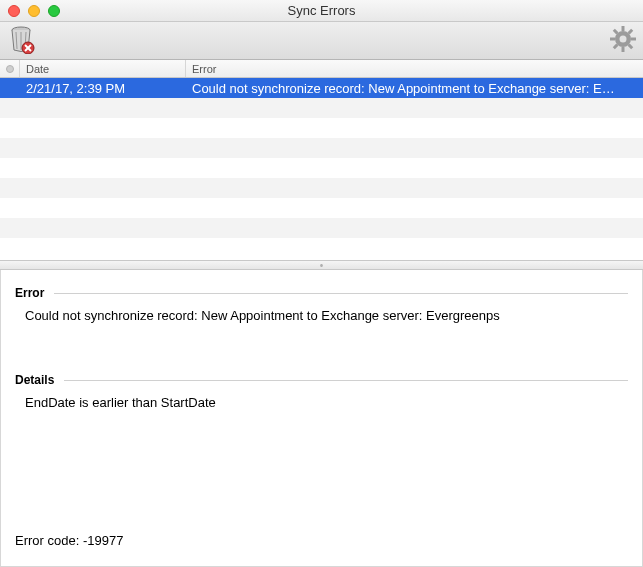 The image size is (643, 567). Describe the element at coordinates (21, 39) in the screenshot. I see `trash-icon` at that location.